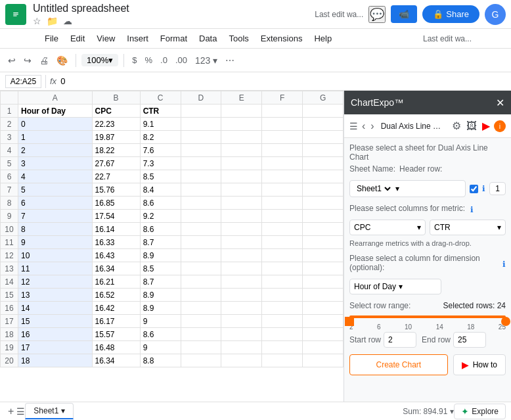  Describe the element at coordinates (55, 216) in the screenshot. I see `cell-a9: 7` at that location.